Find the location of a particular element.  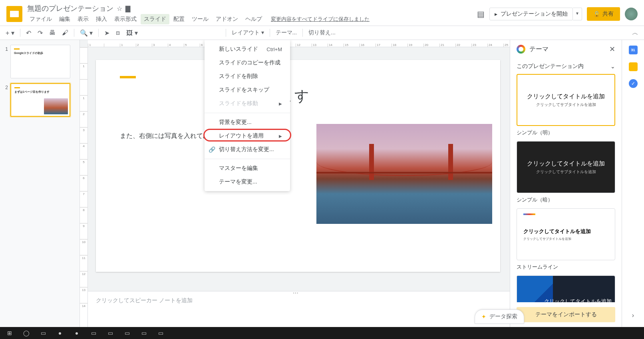

menu-アドオン: アドオン is located at coordinates (227, 19).